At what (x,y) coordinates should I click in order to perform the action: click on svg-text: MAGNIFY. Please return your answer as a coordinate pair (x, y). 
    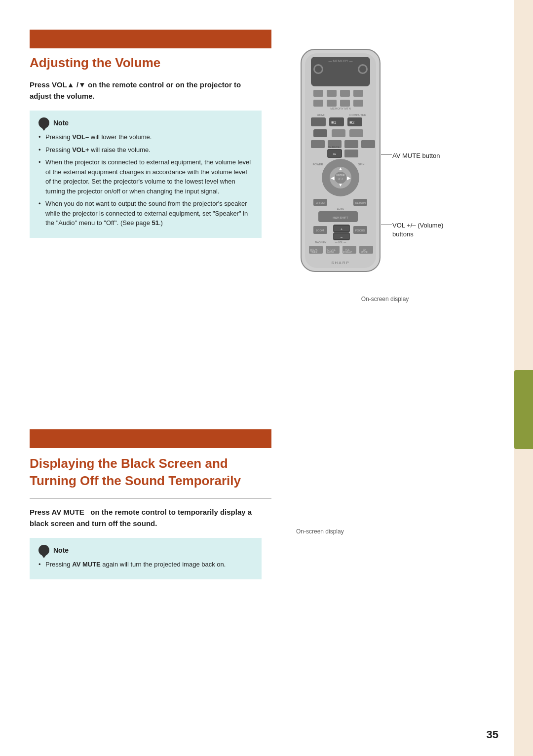
    Looking at the image, I should click on (321, 242).